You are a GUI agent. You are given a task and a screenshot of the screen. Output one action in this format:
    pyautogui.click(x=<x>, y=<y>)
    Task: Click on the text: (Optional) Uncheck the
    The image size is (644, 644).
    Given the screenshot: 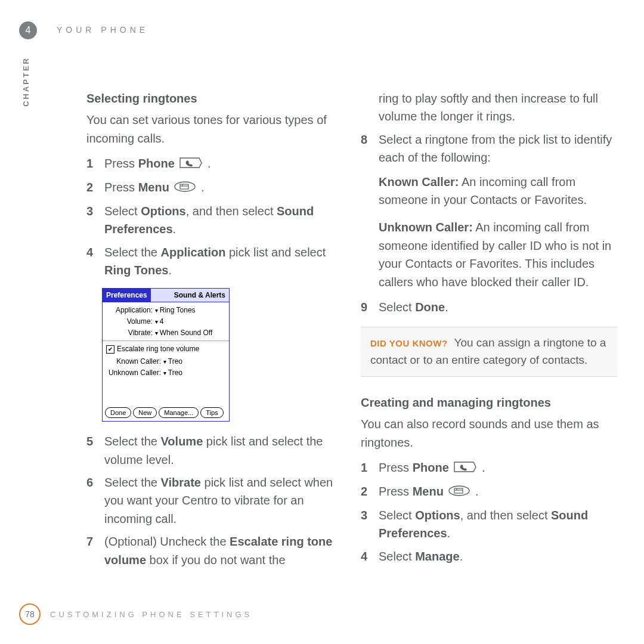 What is the action you would take?
    pyautogui.click(x=167, y=541)
    